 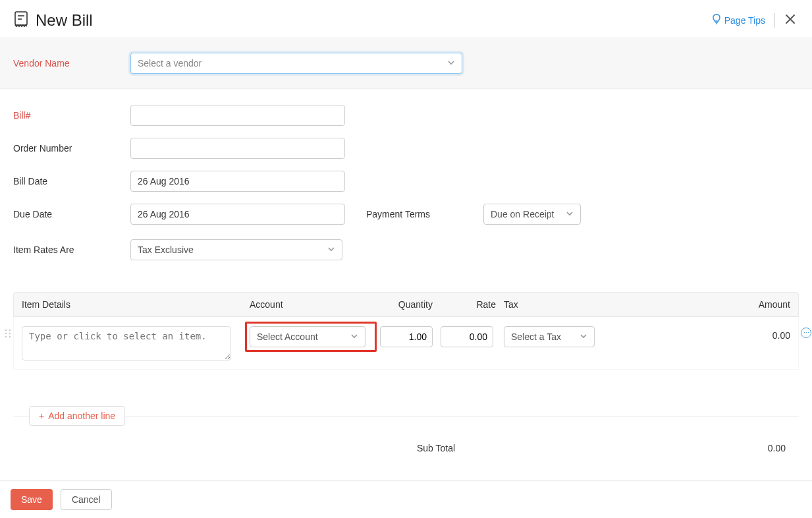 I want to click on order-no-input, so click(x=238, y=148).